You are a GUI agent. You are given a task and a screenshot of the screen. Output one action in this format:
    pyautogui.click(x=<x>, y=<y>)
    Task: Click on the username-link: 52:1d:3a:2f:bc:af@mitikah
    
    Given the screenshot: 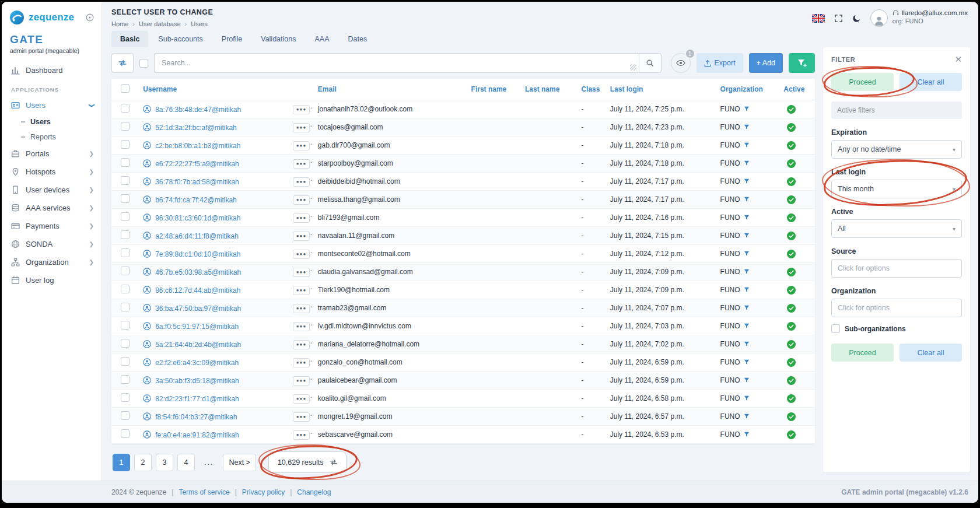 What is the action you would take?
    pyautogui.click(x=196, y=128)
    